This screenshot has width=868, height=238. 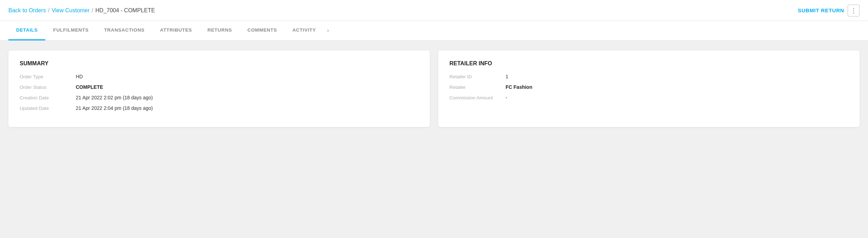 I want to click on submit-return-button: SUBMIT RETURN, so click(x=821, y=11).